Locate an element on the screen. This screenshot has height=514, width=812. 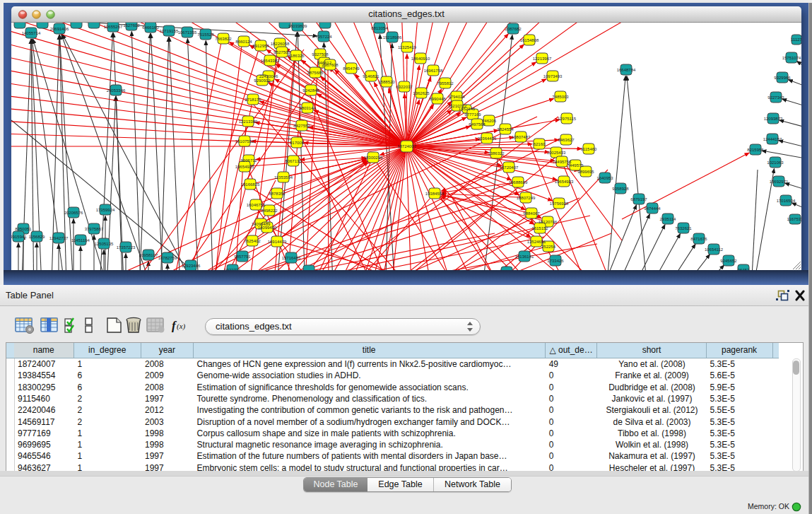
svg-text: 18807249 is located at coordinates (526, 198).